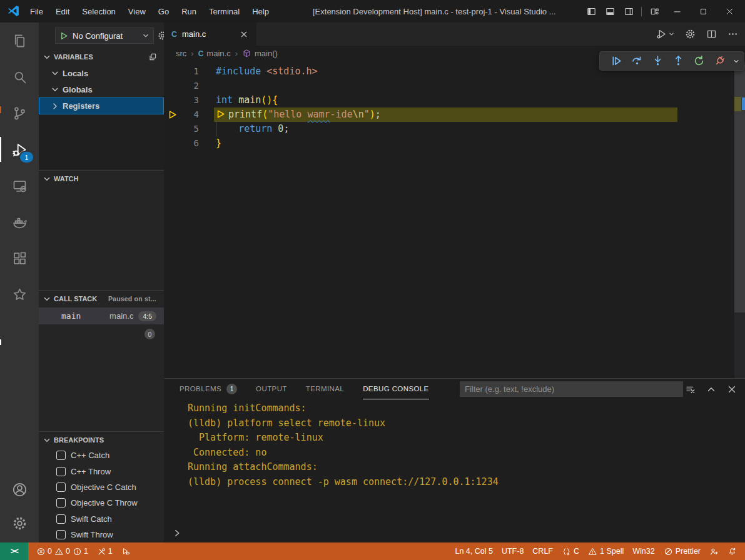 The width and height of the screenshot is (745, 560). Describe the element at coordinates (101, 179) in the screenshot. I see `watch-section-header: WATCH` at that location.